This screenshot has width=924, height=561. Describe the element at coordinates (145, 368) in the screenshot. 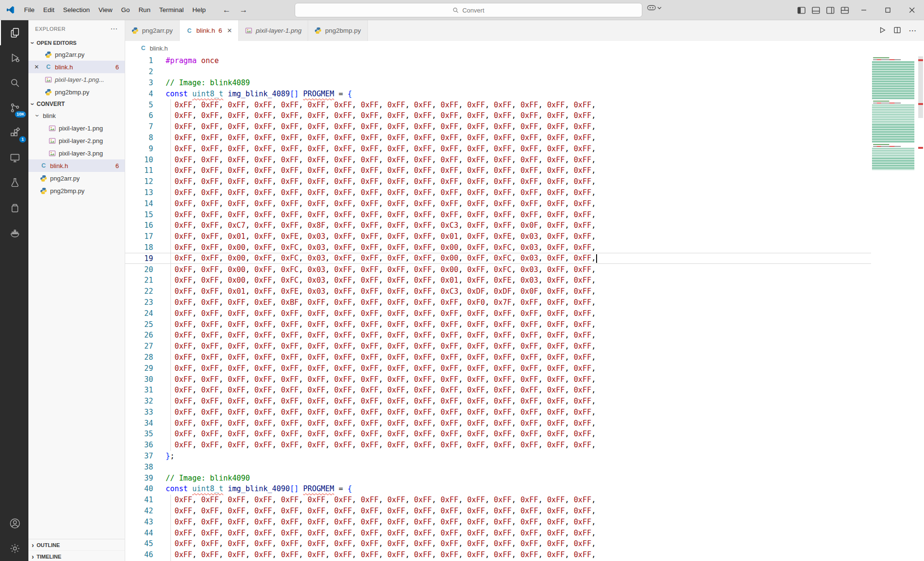

I see `line-number: 29` at that location.